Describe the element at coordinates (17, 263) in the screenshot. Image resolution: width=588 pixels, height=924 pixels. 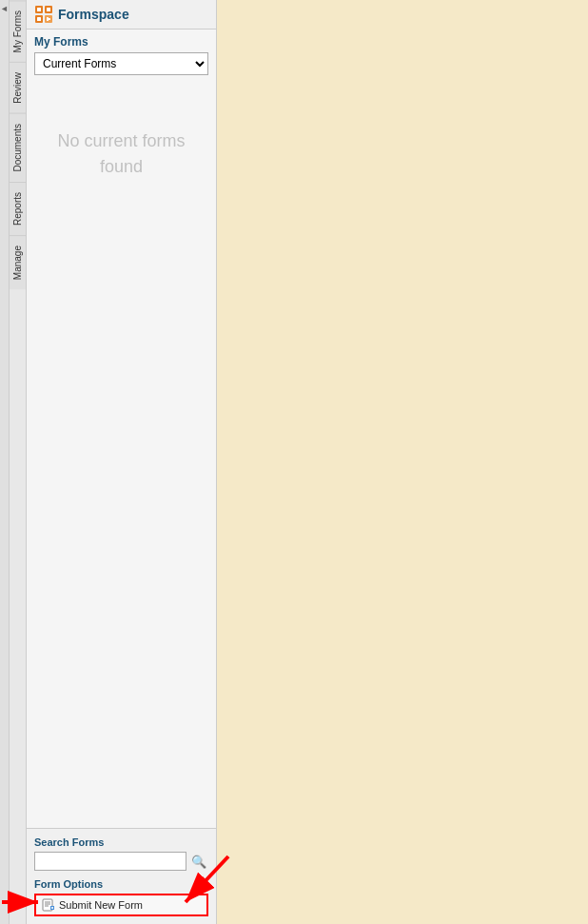
I see `tab-manage: Manage` at that location.